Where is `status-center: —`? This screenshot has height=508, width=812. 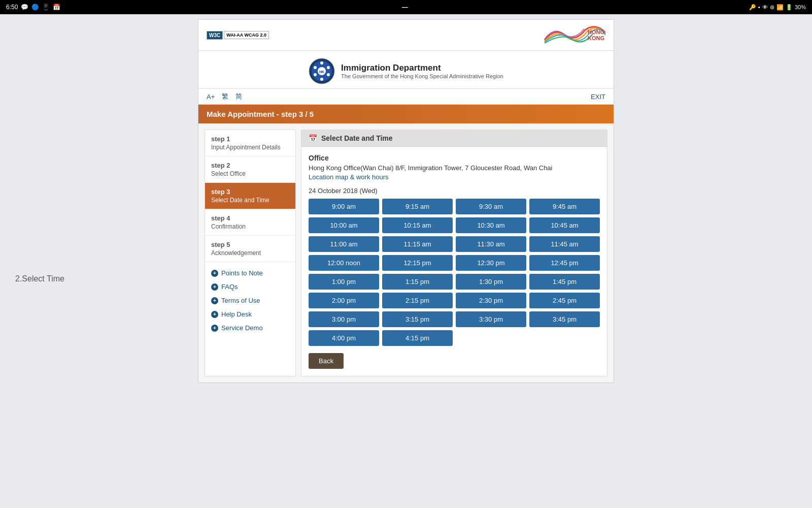 status-center: — is located at coordinates (405, 7).